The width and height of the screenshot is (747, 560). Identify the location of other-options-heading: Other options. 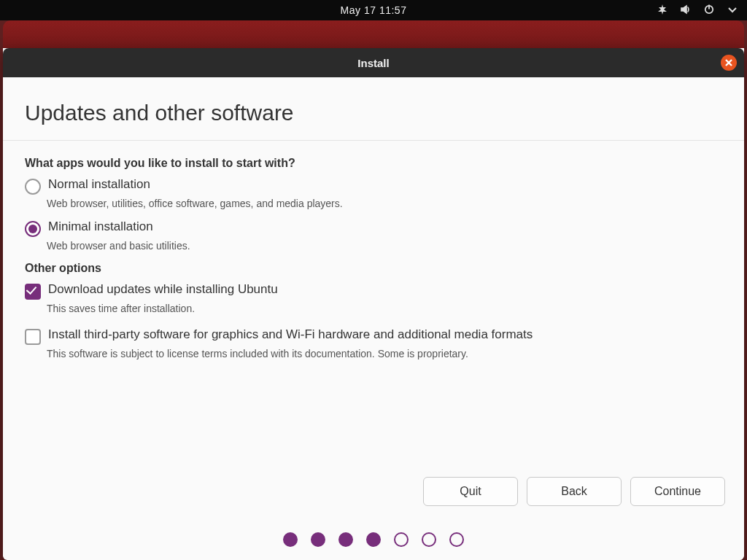
(374, 268).